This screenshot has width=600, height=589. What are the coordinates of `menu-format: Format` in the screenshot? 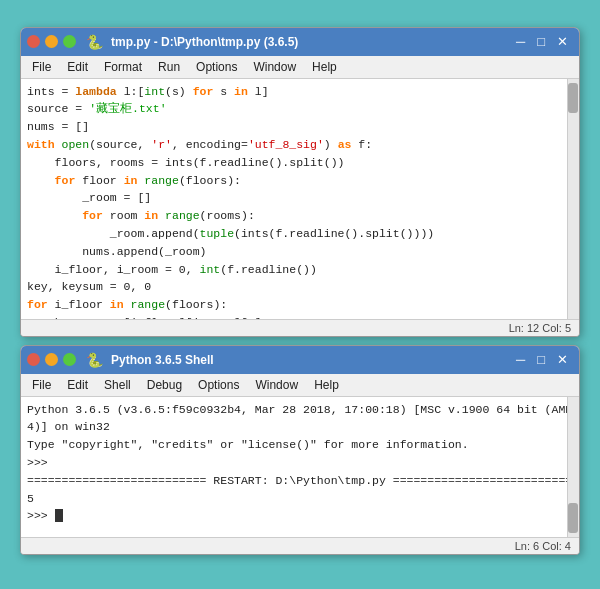 It's located at (123, 67).